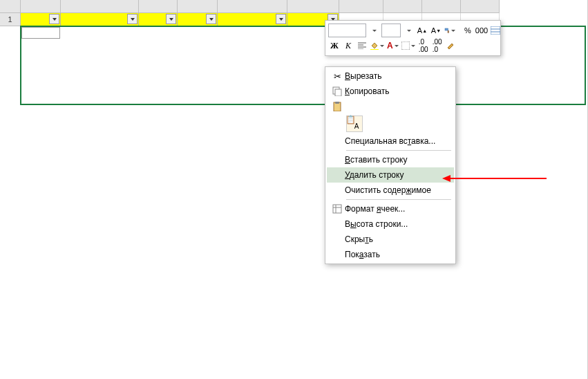  I want to click on context-menu: ✂ Вырезать Копировать A Специальная вста…, so click(390, 165).